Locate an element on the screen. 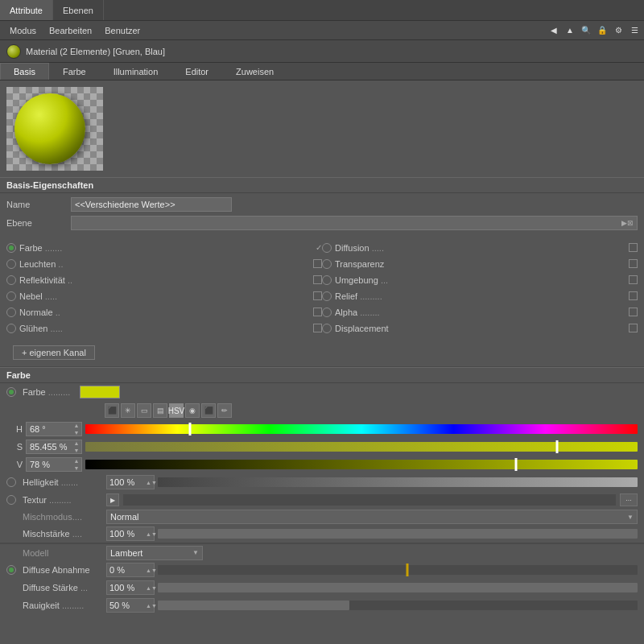  radio-transparenz is located at coordinates (327, 264).